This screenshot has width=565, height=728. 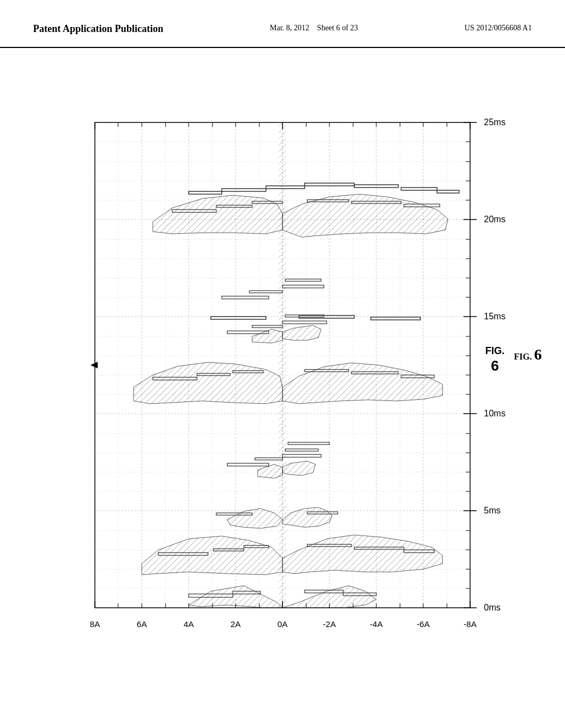 I want to click on x-label-8A: 8A, so click(x=95, y=624).